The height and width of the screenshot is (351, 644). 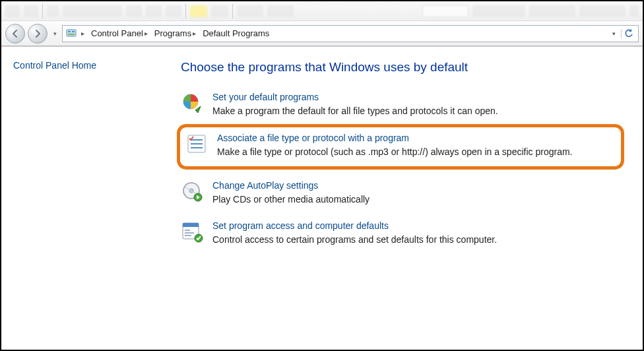 What do you see at coordinates (322, 34) in the screenshot?
I see `navigation-bar: ▾ ▸ Control Panel ▸ Programs ▸ Default P…` at bounding box center [322, 34].